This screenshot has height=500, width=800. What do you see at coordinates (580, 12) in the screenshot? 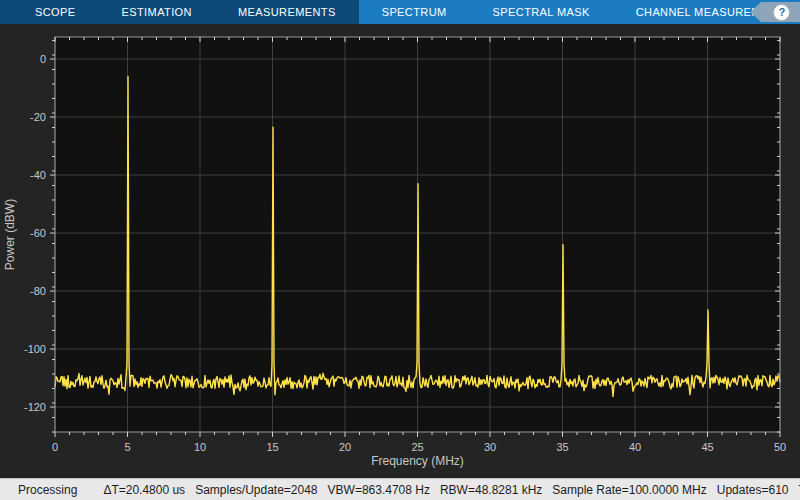
I see `tabgroup-main: SPECTRUMSPECTRAL MASKCHANNEL MEASUREMENT…` at bounding box center [580, 12].